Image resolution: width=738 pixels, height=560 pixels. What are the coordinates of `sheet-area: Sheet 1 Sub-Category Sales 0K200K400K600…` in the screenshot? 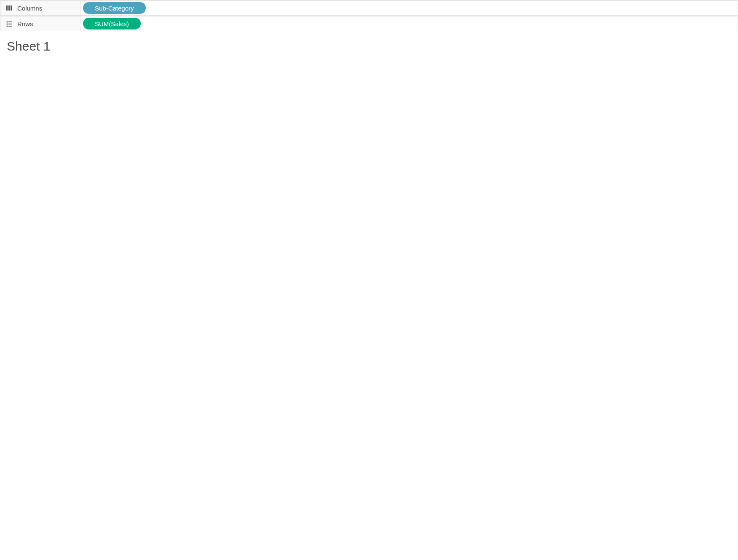 It's located at (369, 43).